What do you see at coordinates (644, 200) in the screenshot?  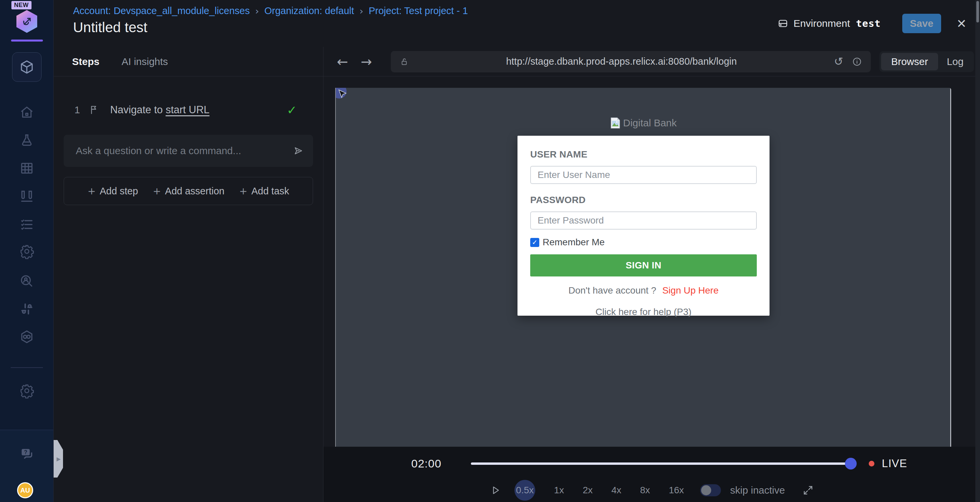 I see `password-label: PASSWORD` at bounding box center [644, 200].